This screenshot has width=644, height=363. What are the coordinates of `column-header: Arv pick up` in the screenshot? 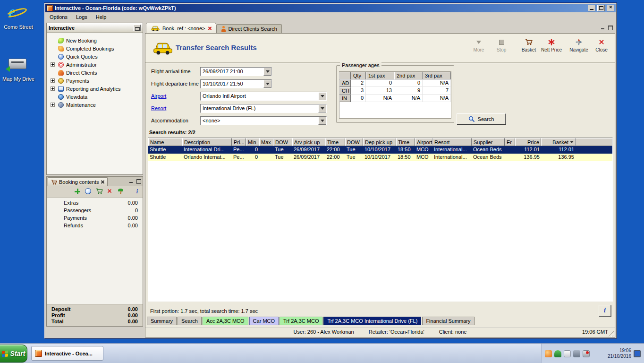 It's located at (309, 142).